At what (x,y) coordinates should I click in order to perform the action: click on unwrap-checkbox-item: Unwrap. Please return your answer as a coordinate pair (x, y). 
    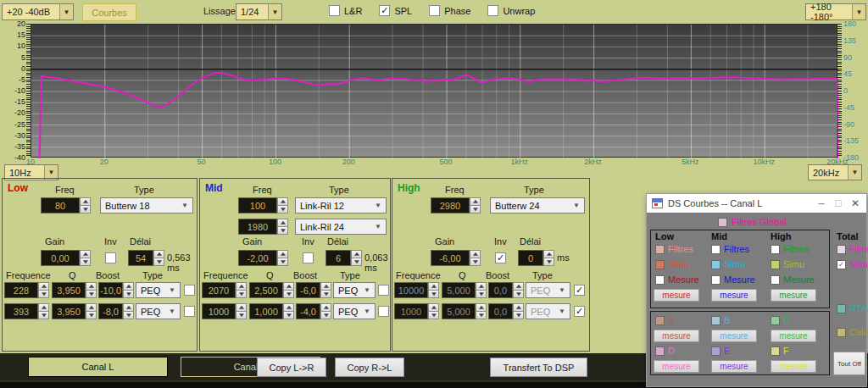
    Looking at the image, I should click on (511, 10).